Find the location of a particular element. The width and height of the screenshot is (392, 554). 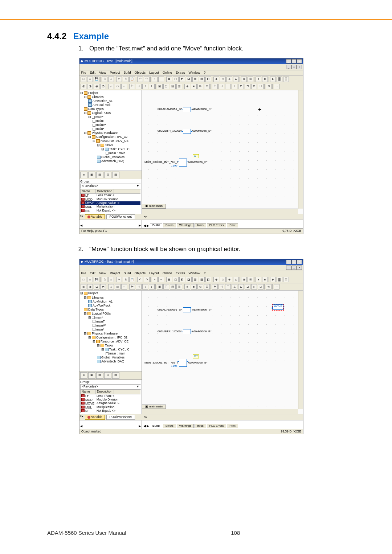

tree-globalvars: Global_Variables is located at coordinates (113, 358).